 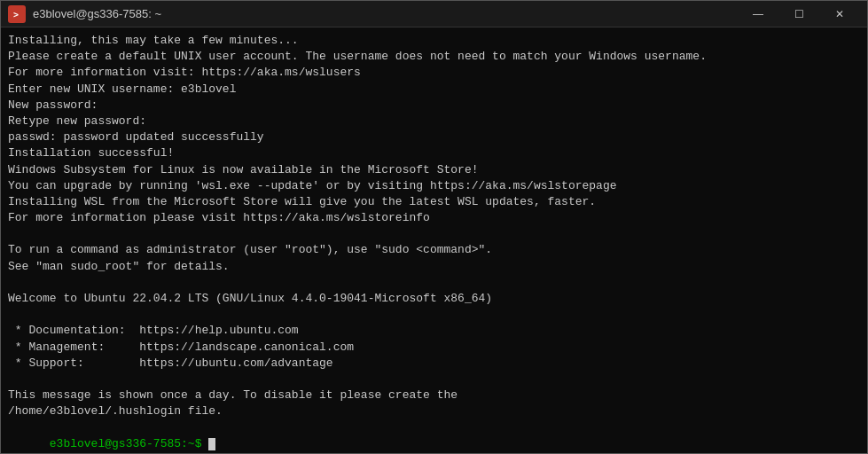 What do you see at coordinates (434, 218) in the screenshot?
I see `terminal-line: For more information please visit https:…` at bounding box center [434, 218].